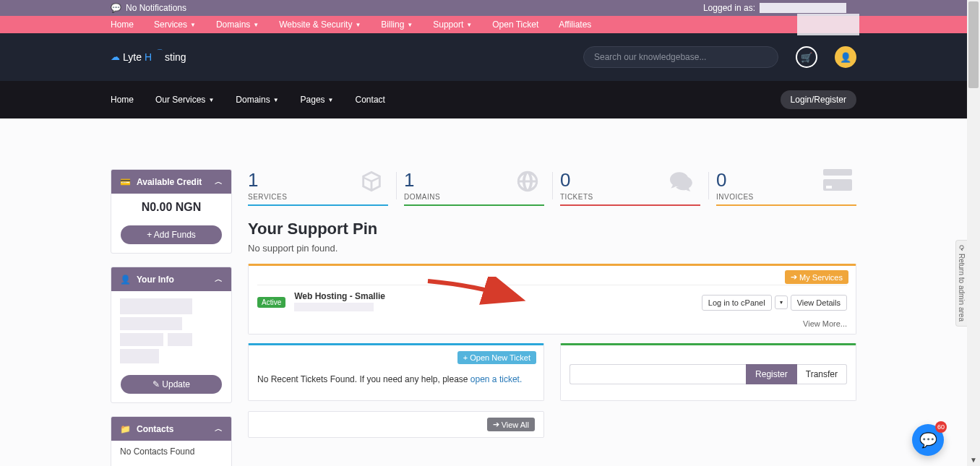  I want to click on stat-invoices: 0 INVOICES, so click(786, 186).